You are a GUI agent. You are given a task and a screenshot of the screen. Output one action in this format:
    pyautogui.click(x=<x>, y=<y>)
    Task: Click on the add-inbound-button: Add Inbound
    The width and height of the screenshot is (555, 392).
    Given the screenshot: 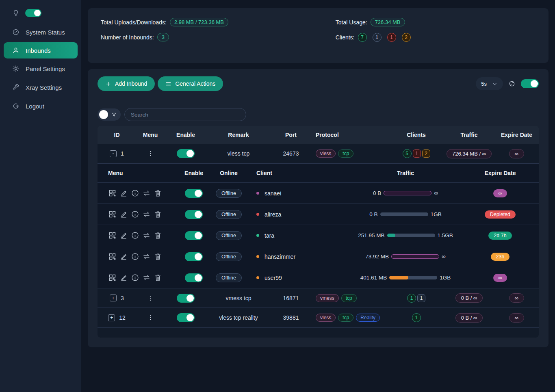 What is the action you would take?
    pyautogui.click(x=126, y=84)
    